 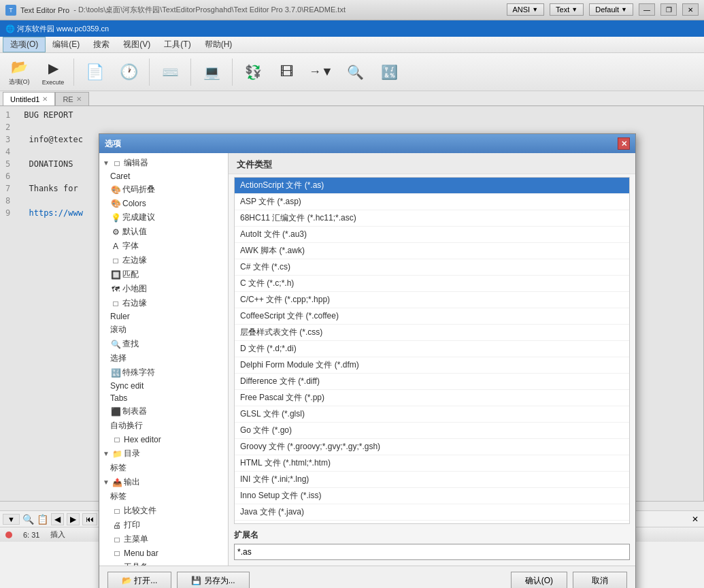 I want to click on tree-word-wrap: 自动换行, so click(x=163, y=426).